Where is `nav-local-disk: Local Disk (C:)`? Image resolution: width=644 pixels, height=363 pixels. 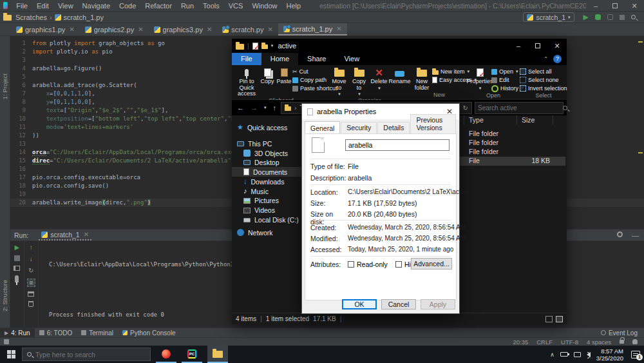 nav-local-disk: Local Disk (C:) is located at coordinates (267, 219).